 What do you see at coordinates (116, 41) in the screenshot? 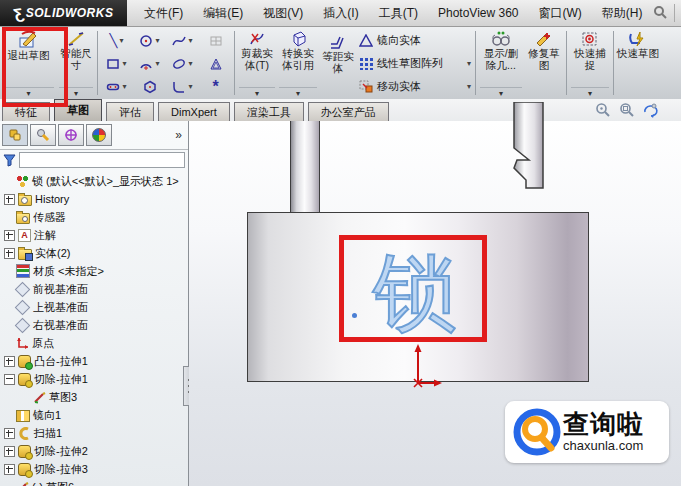
I see `line-tool: ╲▾` at bounding box center [116, 41].